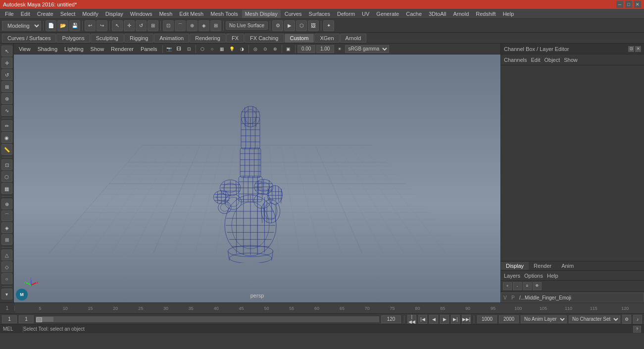  Describe the element at coordinates (423, 319) in the screenshot. I see `step-back-button: |◀` at that location.